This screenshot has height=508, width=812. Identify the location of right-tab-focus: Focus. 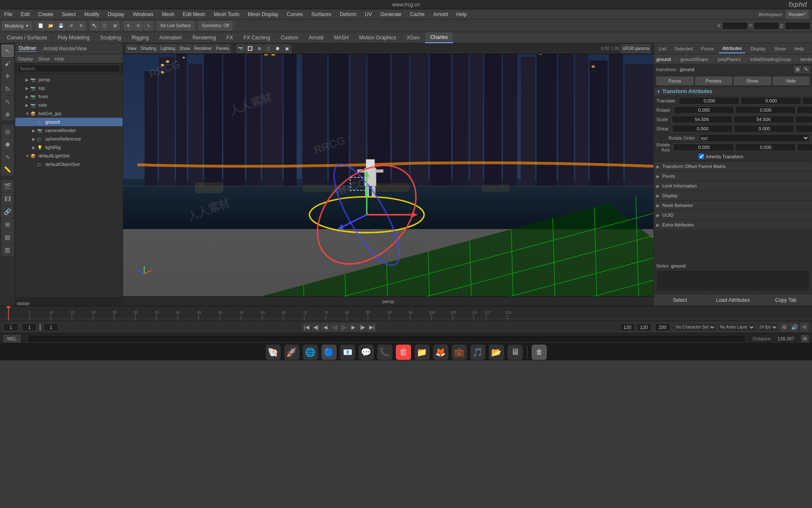
(708, 49).